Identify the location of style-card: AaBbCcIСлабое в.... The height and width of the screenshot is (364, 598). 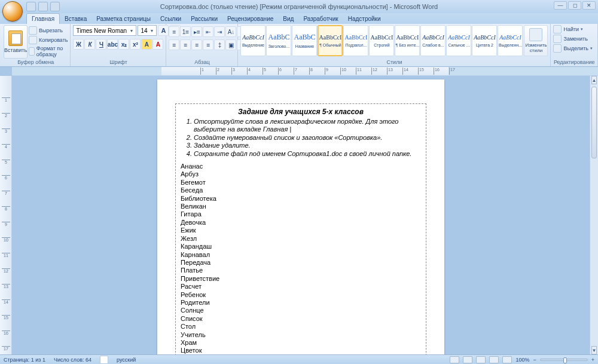
(433, 41).